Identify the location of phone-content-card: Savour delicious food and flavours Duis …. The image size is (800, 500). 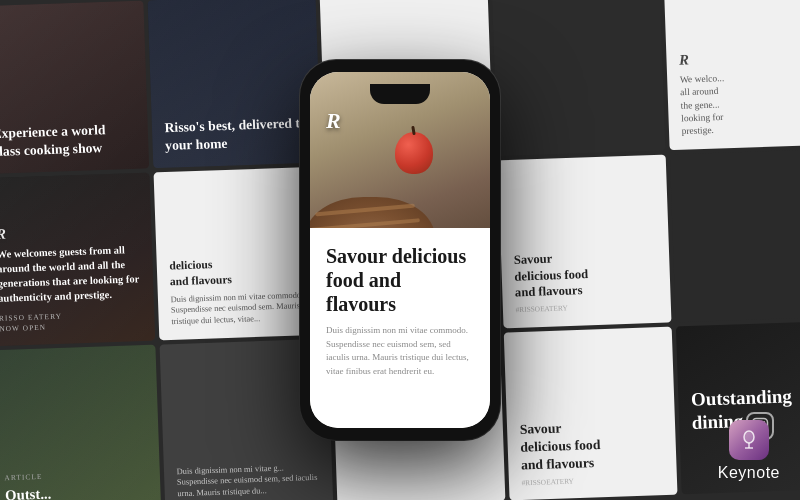
(400, 328).